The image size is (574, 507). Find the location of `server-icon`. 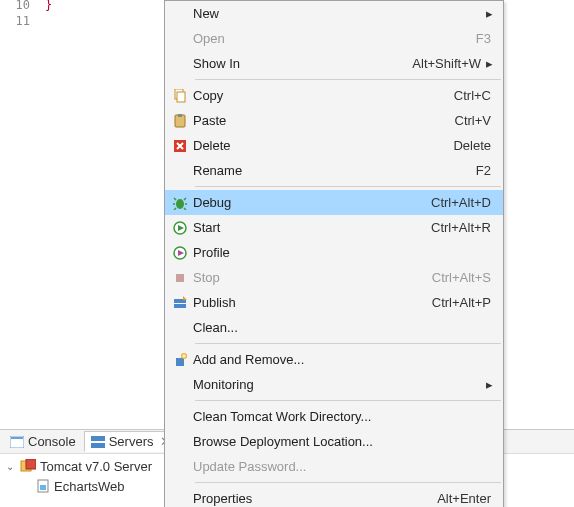

server-icon is located at coordinates (28, 466).